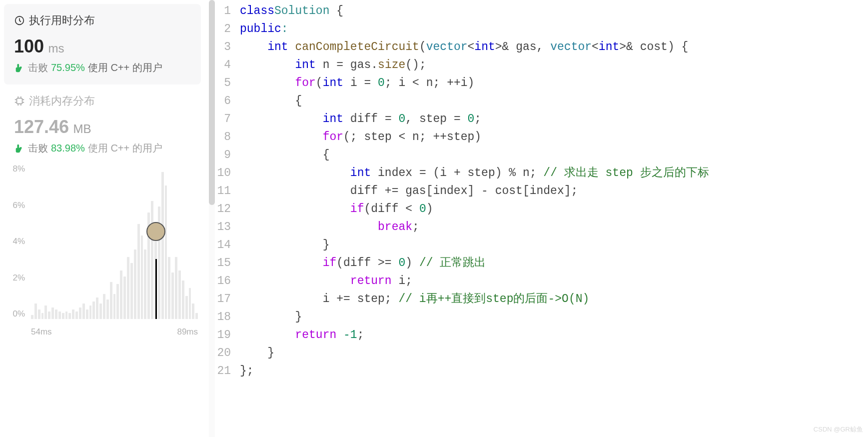 This screenshot has width=868, height=437. I want to click on runtime-beats-suffix: 使用 C++ 的用户, so click(125, 68).